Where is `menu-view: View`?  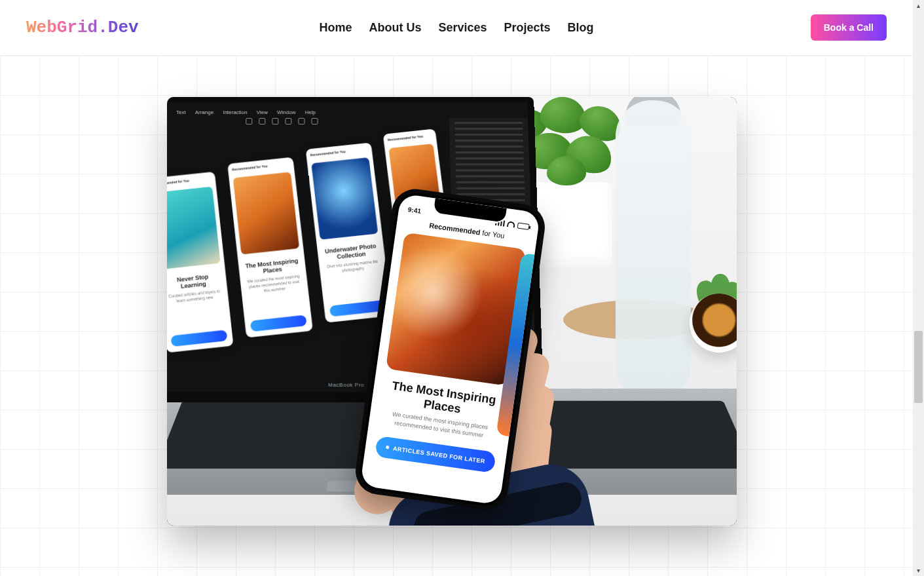 menu-view: View is located at coordinates (262, 111).